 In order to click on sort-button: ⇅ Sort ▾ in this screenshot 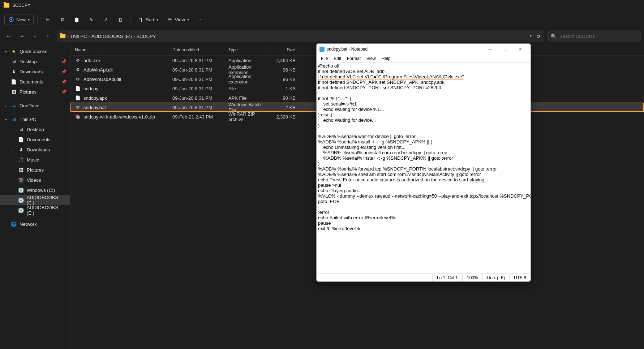, I will do `click(148, 20)`.